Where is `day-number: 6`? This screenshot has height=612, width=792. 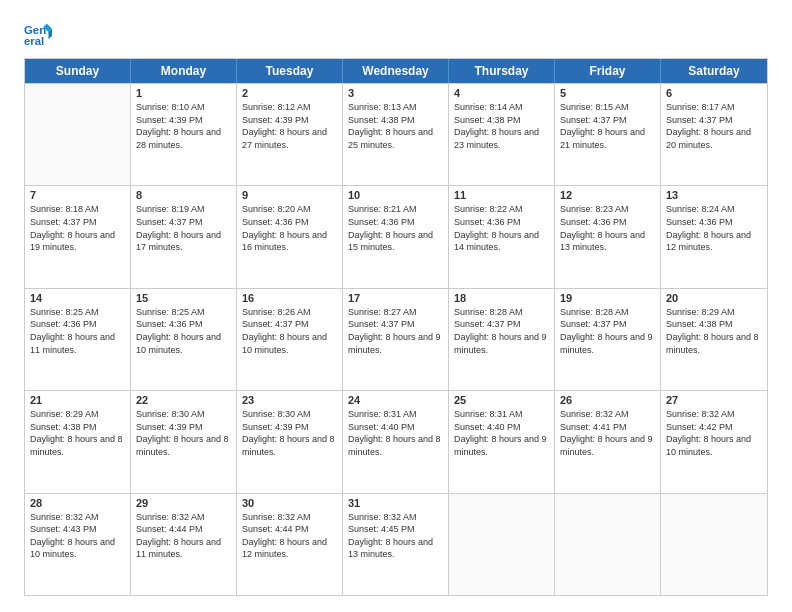 day-number: 6 is located at coordinates (714, 93).